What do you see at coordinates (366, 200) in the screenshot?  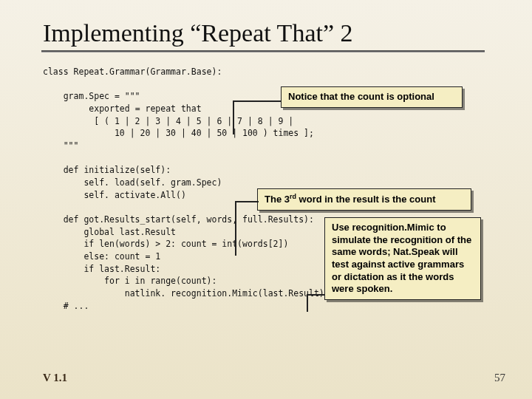 I see `callout-text: word in the result is the count` at bounding box center [366, 200].